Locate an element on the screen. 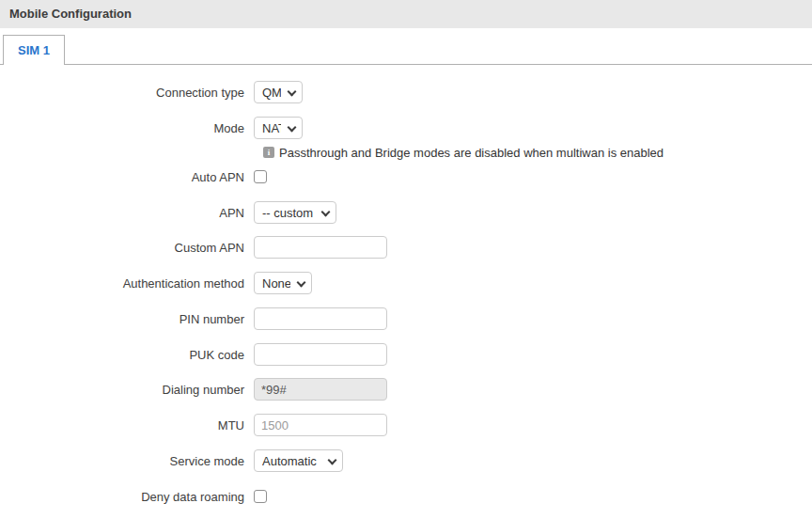  row-apn: APN -- custom -- is located at coordinates (406, 212).